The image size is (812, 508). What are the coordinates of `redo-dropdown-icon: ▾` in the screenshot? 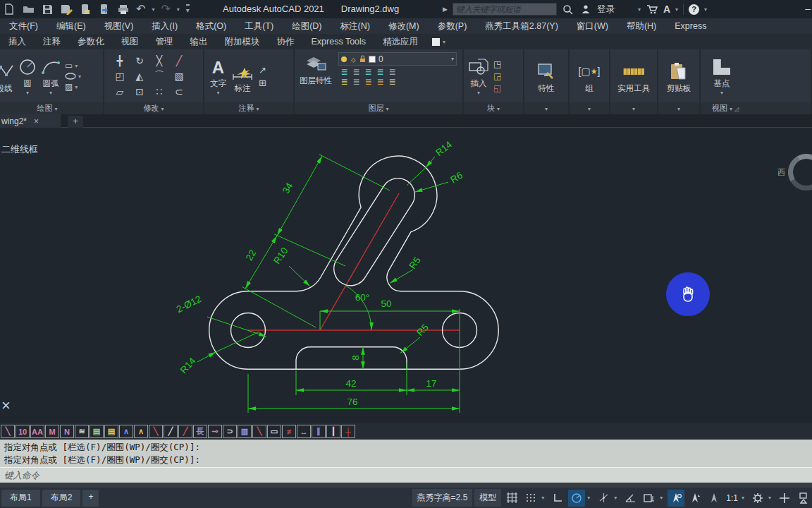 It's located at (178, 10).